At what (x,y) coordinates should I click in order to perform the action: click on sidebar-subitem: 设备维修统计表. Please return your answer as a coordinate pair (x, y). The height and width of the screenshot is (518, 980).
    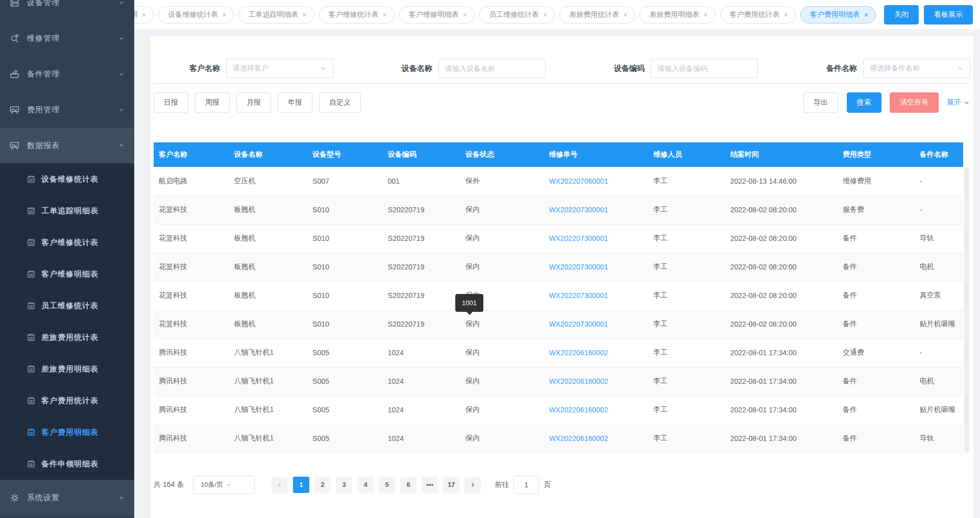
    Looking at the image, I should click on (67, 179).